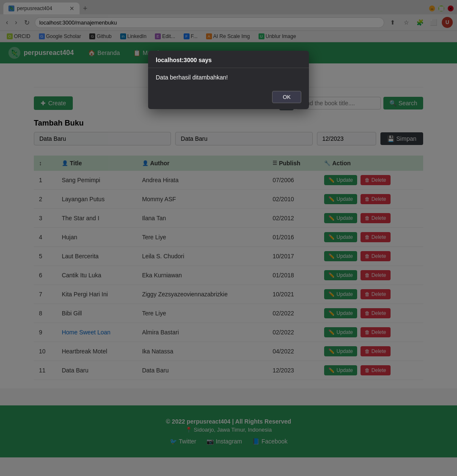 The width and height of the screenshot is (457, 476). Describe the element at coordinates (228, 59) in the screenshot. I see `dialog-title: localhost:3000 says` at that location.